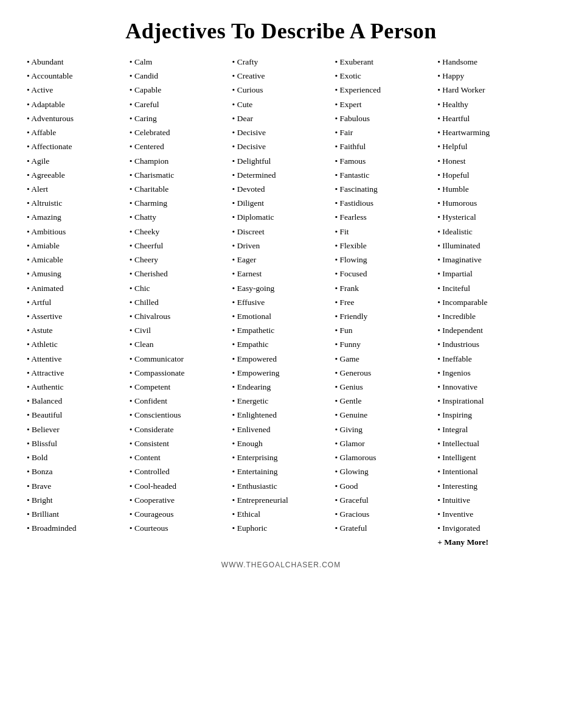 This screenshot has width=562, height=728. Describe the element at coordinates (179, 189) in the screenshot. I see `list-item: Charitable` at that location.